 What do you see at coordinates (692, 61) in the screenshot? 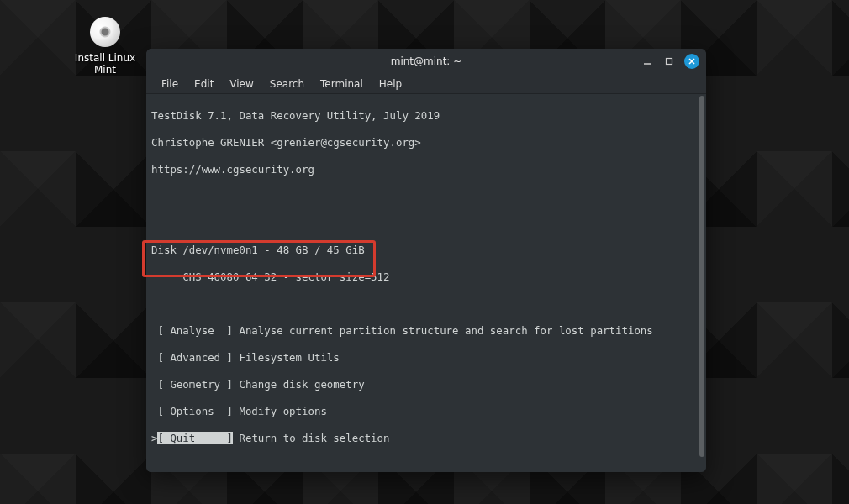
I see `close-icon` at bounding box center [692, 61].